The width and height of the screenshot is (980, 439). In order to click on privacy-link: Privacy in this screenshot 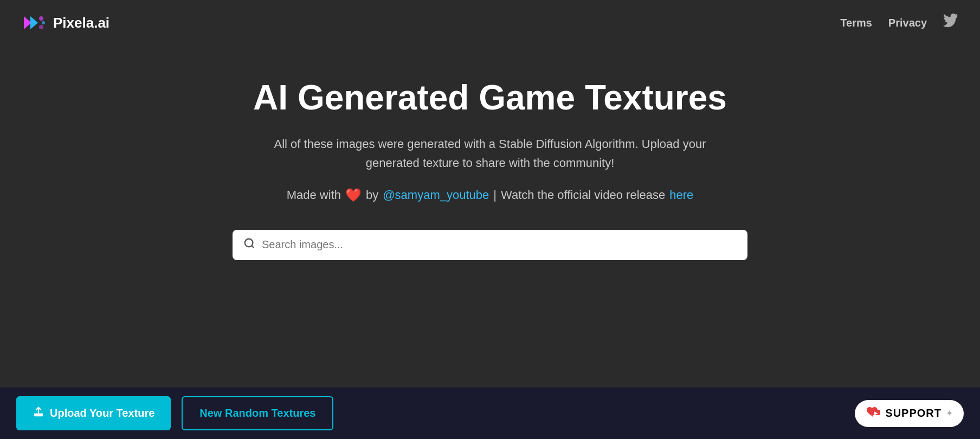, I will do `click(907, 23)`.